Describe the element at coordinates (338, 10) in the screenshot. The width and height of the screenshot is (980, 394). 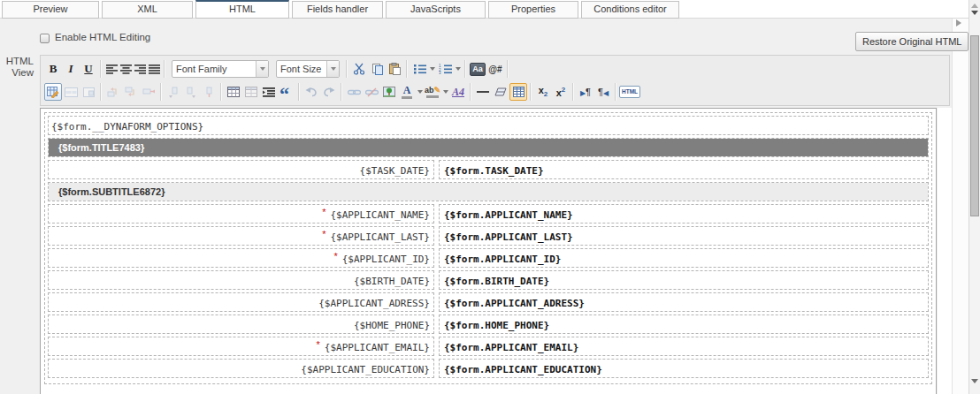
I see `tab-fields-handler: Fields handler` at that location.